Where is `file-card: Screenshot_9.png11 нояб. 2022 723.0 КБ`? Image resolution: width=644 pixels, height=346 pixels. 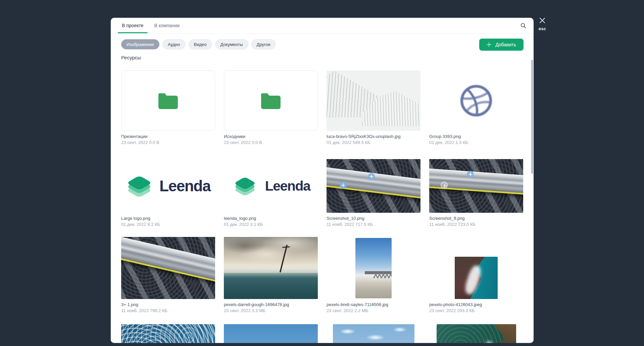
file-card: Screenshot_9.png11 нояб. 2022 723.0 КБ is located at coordinates (476, 193).